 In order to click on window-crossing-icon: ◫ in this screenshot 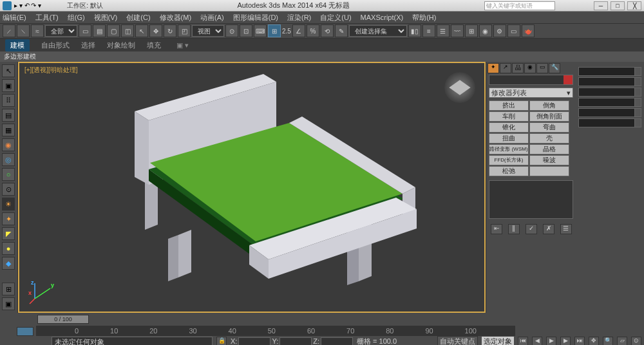, I will do `click(128, 31)`.